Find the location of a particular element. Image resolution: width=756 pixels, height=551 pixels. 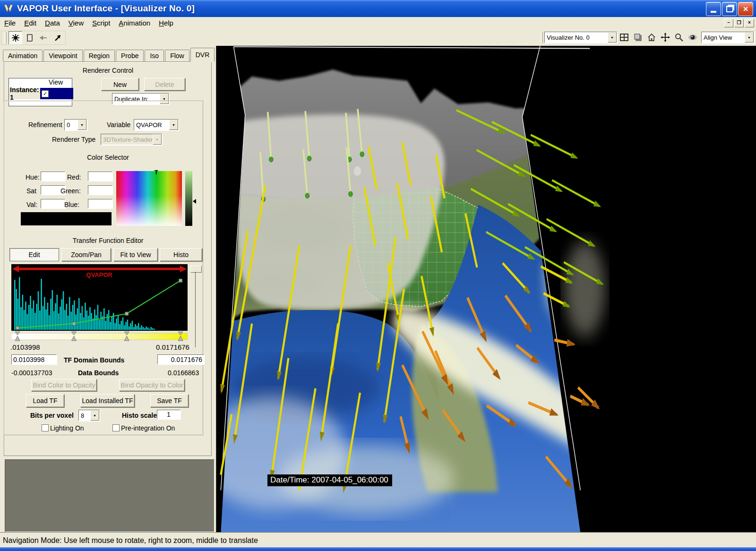

eye-view-button is located at coordinates (693, 37).